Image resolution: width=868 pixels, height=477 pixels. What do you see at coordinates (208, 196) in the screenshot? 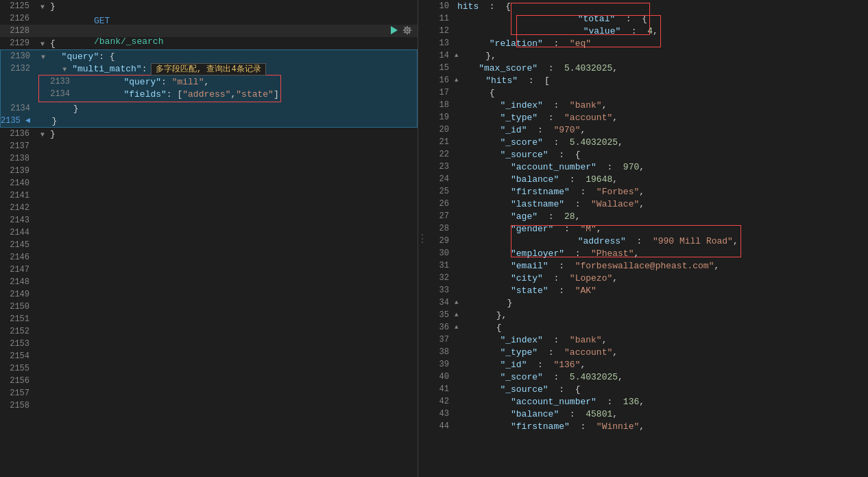
I see `table-row: 2141` at bounding box center [208, 196].